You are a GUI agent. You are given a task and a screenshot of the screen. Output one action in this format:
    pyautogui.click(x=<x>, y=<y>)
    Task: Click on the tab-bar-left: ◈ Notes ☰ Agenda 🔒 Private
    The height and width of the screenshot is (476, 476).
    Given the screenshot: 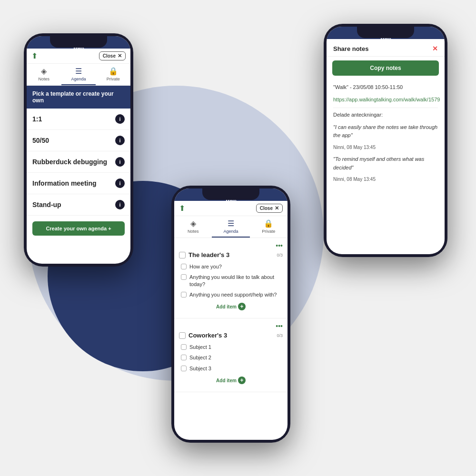 What is the action you would take?
    pyautogui.click(x=79, y=75)
    